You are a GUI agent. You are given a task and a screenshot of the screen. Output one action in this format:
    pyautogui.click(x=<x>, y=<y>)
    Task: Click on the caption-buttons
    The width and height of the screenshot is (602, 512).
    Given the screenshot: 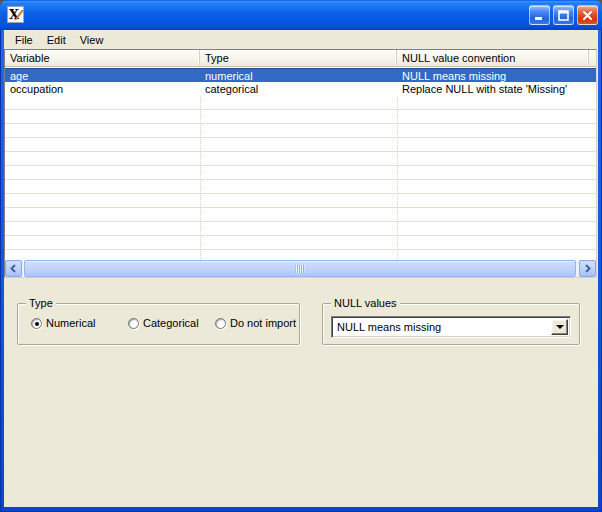 What is the action you would take?
    pyautogui.click(x=564, y=15)
    